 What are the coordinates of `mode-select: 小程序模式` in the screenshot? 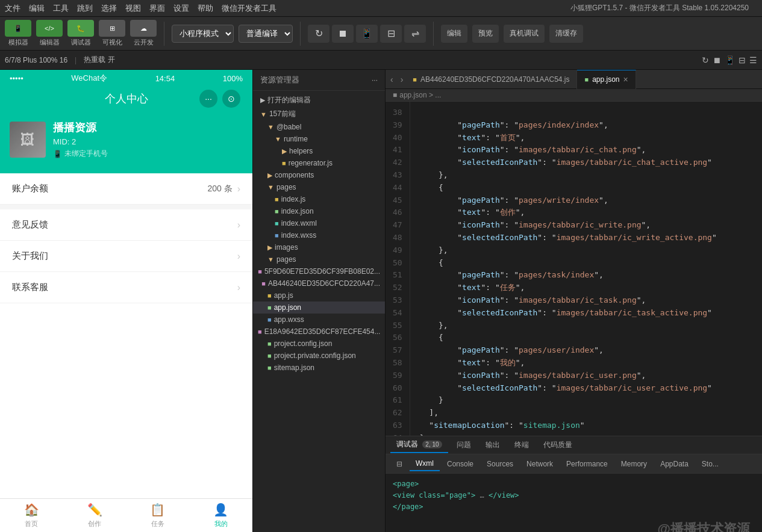 It's located at (202, 34).